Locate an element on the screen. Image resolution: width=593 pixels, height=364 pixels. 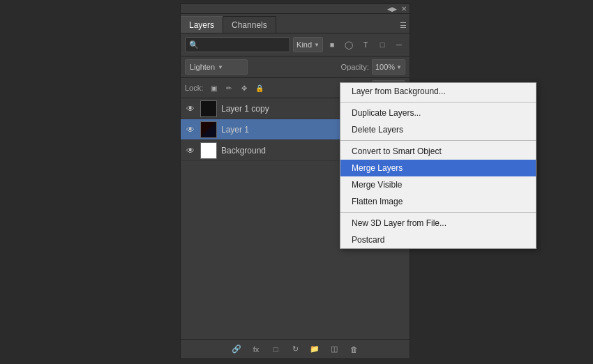
lock-label: Lock: is located at coordinates (194, 88).